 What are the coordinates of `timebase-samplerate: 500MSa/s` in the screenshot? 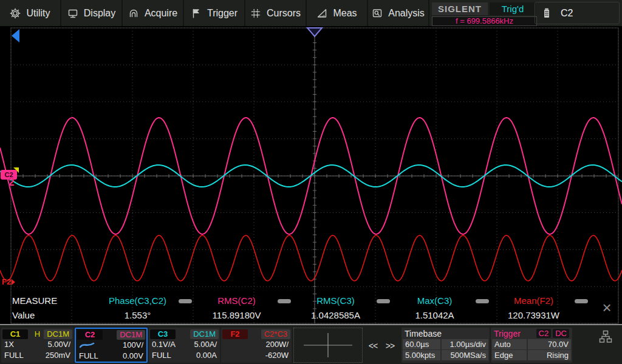 It's located at (465, 356).